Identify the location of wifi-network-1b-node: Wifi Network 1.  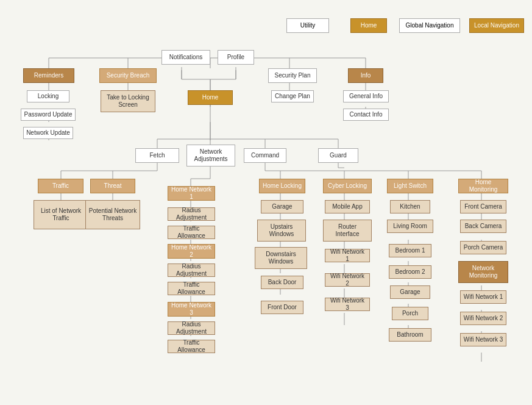
(483, 297).